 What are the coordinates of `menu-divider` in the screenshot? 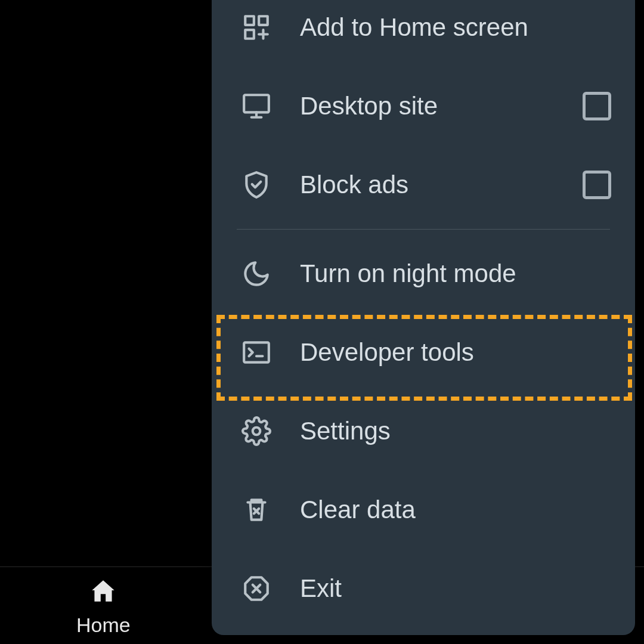 It's located at (423, 229).